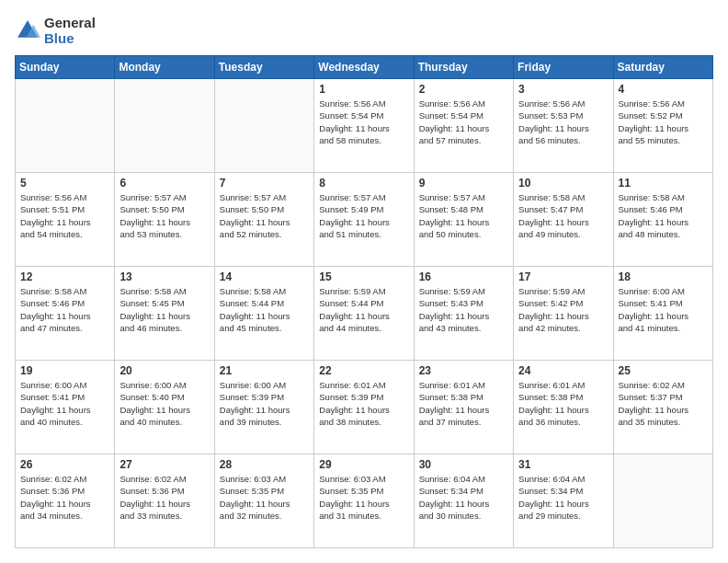 This screenshot has width=728, height=563. What do you see at coordinates (65, 501) in the screenshot?
I see `calendar-cell: 26Sunrise: 6:02 AM Sunset: 5:36 PM Dayli…` at bounding box center [65, 501].